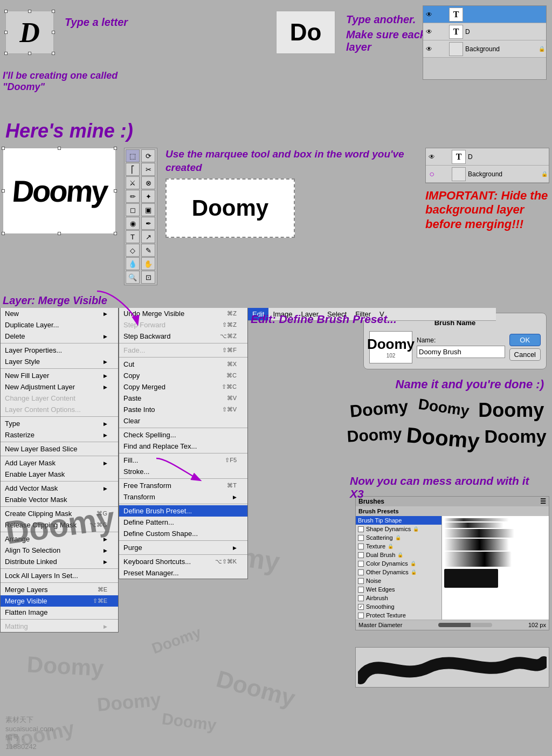 The width and height of the screenshot is (552, 756). I want to click on tool-clone: ✦, so click(148, 196).